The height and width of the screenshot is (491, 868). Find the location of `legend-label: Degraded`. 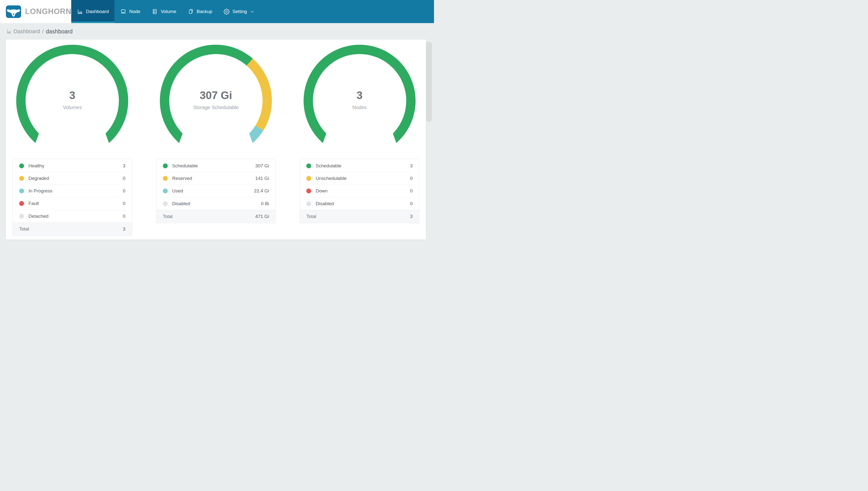

legend-label: Degraded is located at coordinates (75, 178).